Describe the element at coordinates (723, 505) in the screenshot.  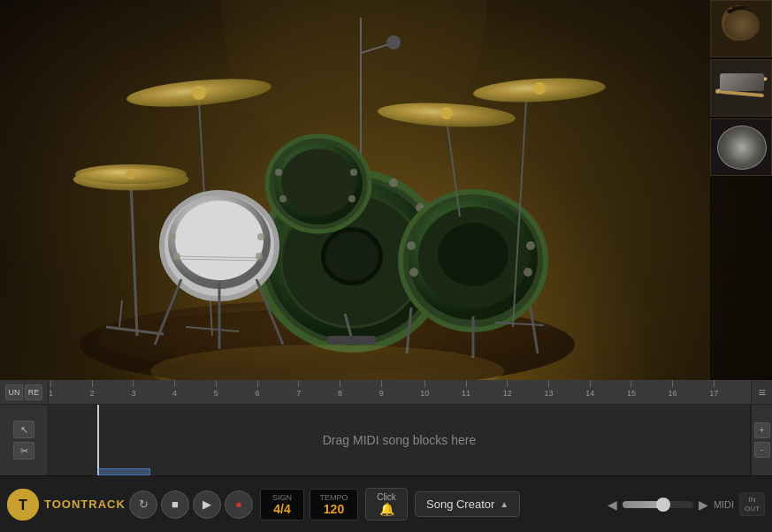
I see `midi-label: MIDI` at that location.